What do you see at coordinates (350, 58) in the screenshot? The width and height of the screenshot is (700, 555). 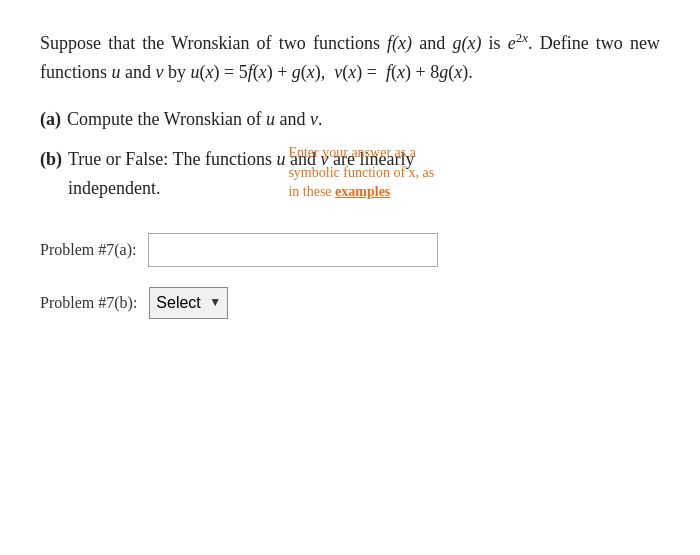 I see `intro-paragraph: Suppose that the Wronskian of two functi…` at bounding box center [350, 58].